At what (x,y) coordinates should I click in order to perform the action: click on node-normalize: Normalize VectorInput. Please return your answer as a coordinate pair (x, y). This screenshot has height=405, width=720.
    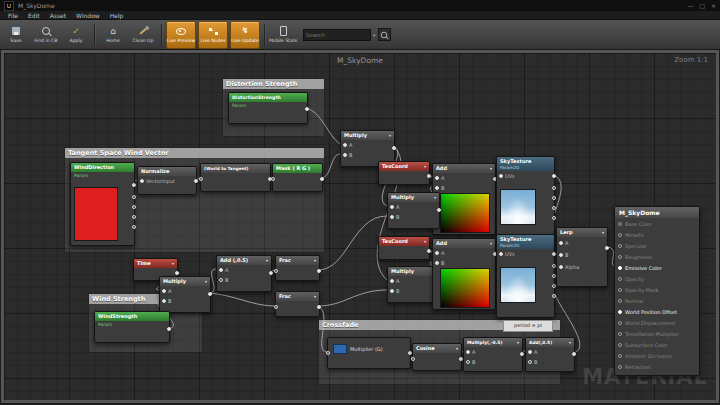
    Looking at the image, I should click on (167, 180).